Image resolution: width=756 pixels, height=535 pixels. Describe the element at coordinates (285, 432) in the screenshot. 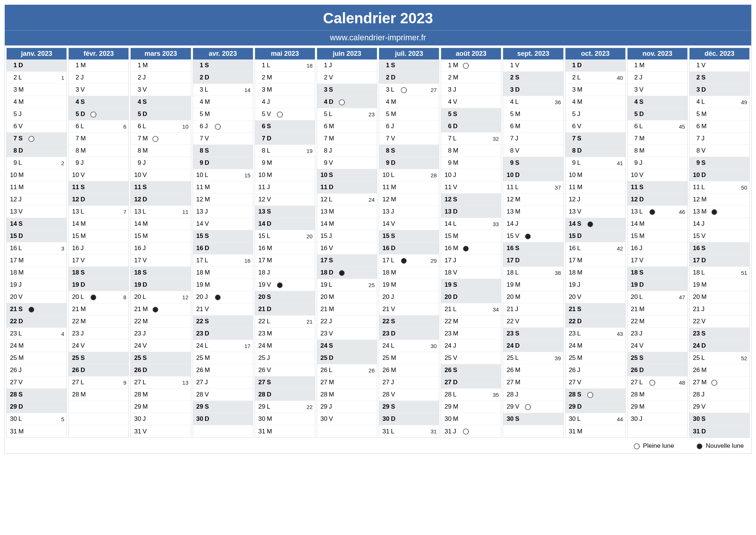

I see `day-cell: 31M` at that location.